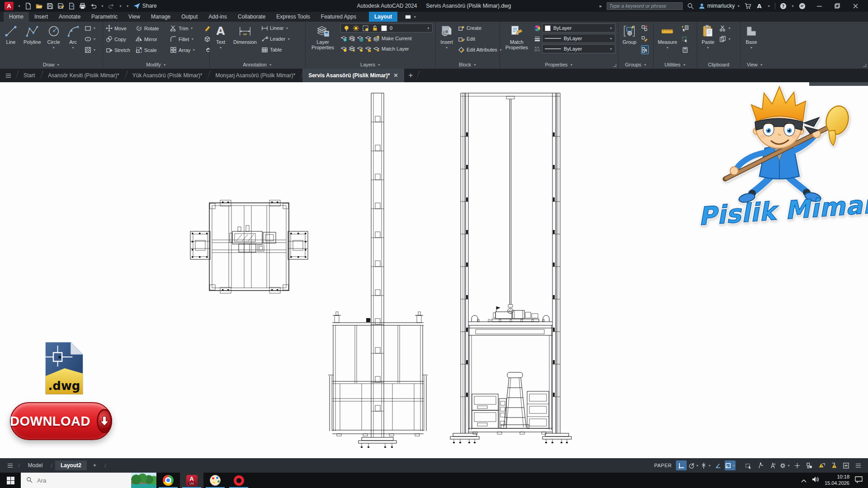  What do you see at coordinates (352, 39) in the screenshot?
I see `layer-isolate-icon` at bounding box center [352, 39].